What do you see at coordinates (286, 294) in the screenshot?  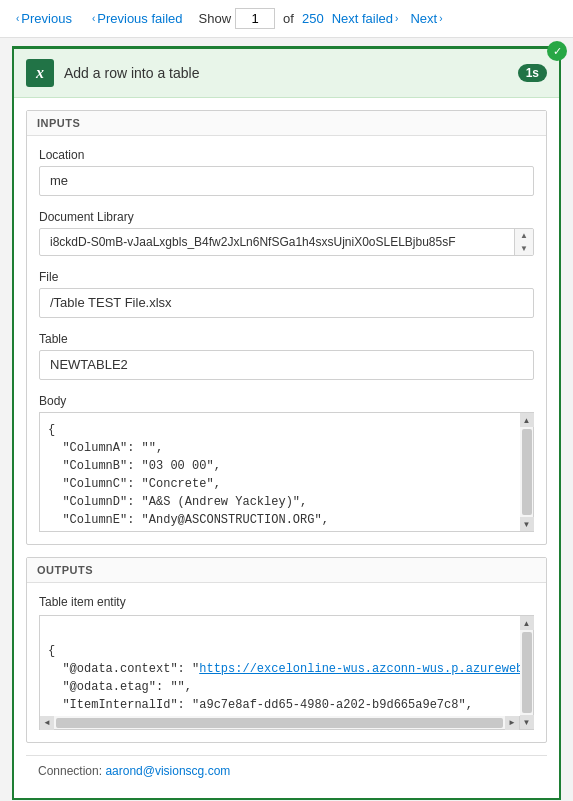 I see `file-field-group: File /Table TEST File.xlsx` at bounding box center [286, 294].